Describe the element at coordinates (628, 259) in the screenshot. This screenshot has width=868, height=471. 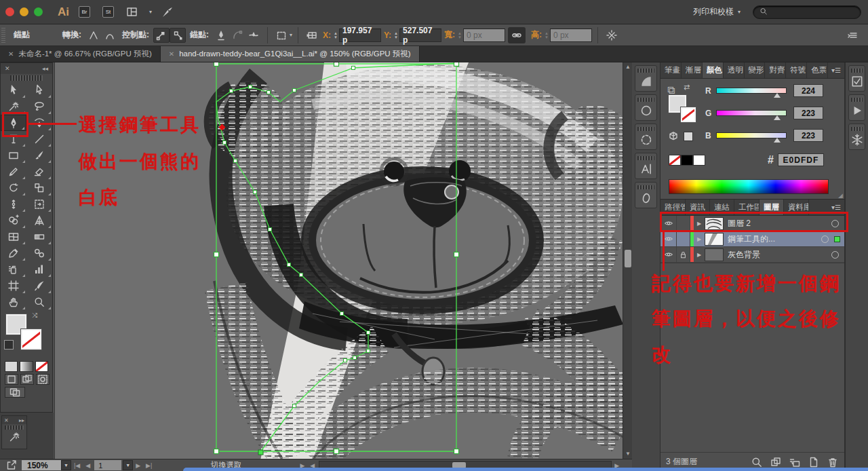
I see `vertical-scroll-thumb` at that location.